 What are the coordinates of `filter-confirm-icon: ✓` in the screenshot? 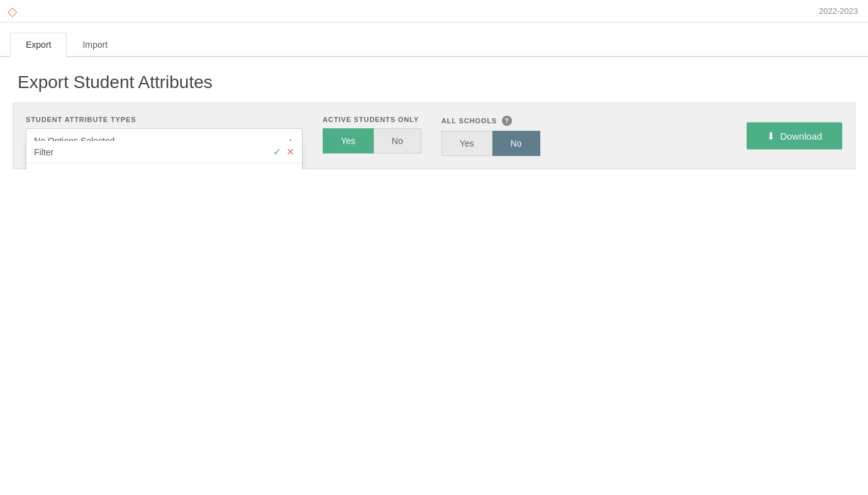 It's located at (277, 152).